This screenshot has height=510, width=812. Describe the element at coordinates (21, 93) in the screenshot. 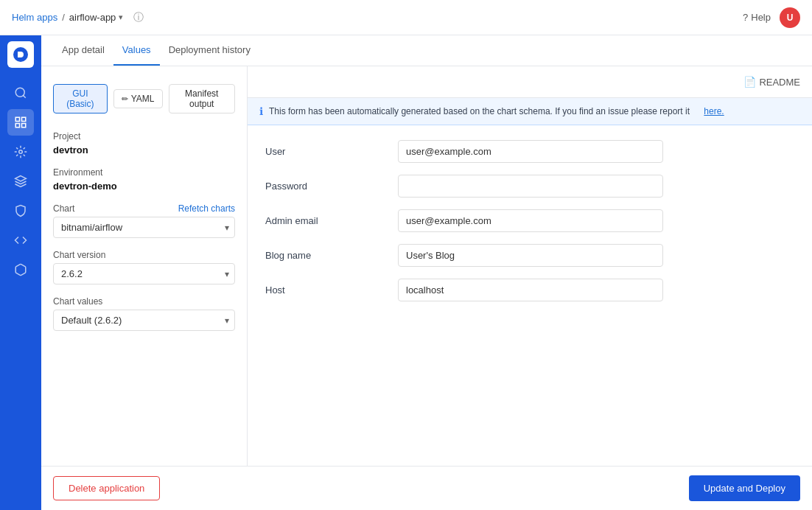

I see `sidebar-icon-search` at that location.